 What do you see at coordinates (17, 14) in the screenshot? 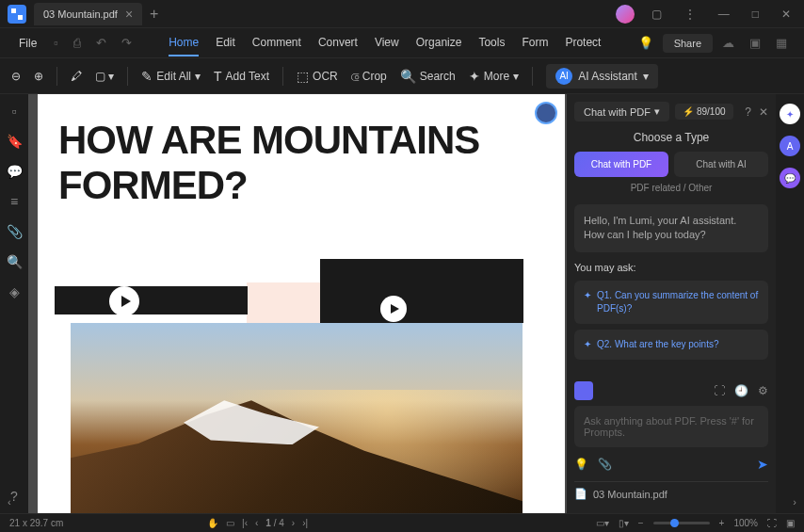
I see `app-logo` at bounding box center [17, 14].